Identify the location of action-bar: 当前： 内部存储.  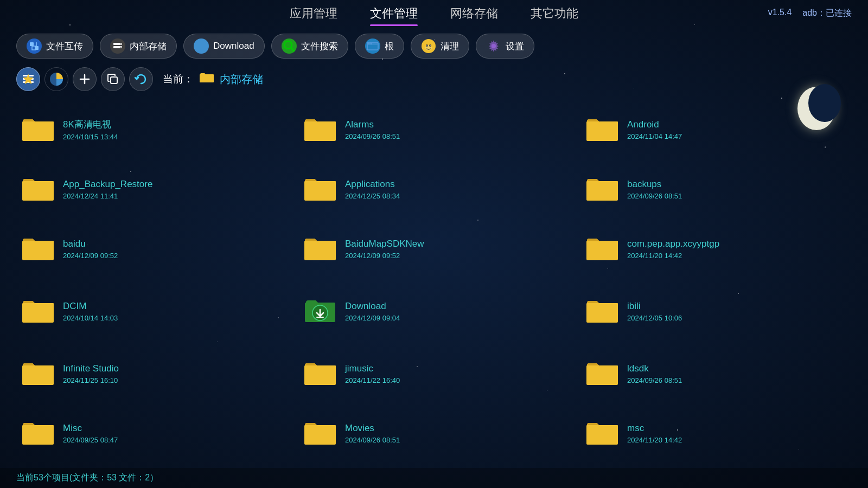
(434, 79).